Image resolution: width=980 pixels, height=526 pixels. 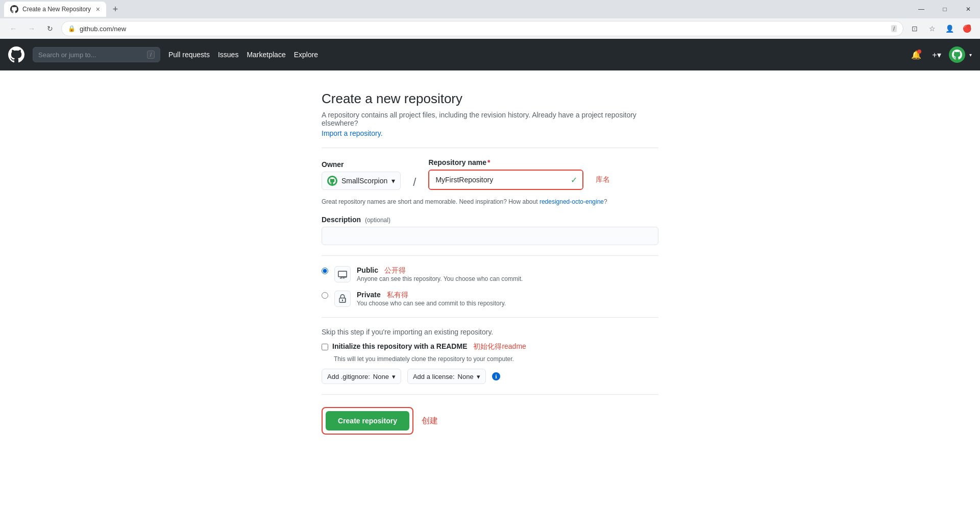 What do you see at coordinates (361, 376) in the screenshot?
I see `gitignore-dropdown: Add .gitignore: None ▾` at bounding box center [361, 376].